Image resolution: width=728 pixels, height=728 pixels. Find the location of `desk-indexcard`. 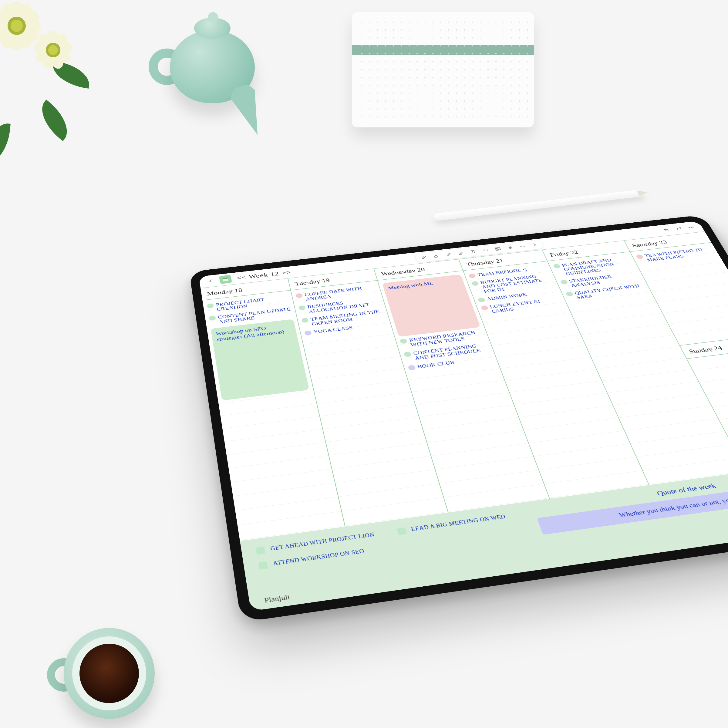

desk-indexcard is located at coordinates (443, 70).